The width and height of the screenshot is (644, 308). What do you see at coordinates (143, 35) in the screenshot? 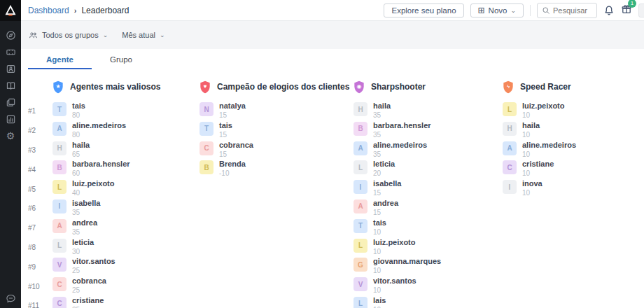
I see `period-filter-dropdown: Mês atual ⌄` at bounding box center [143, 35].